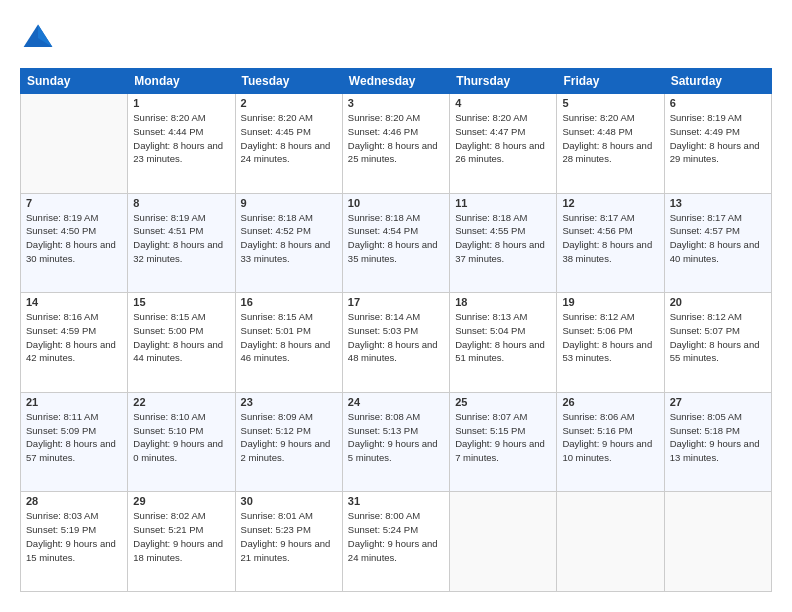 The width and height of the screenshot is (792, 612). Describe the element at coordinates (383, 330) in the screenshot. I see `sunset-time: Sunset: 5:03 PM` at that location.